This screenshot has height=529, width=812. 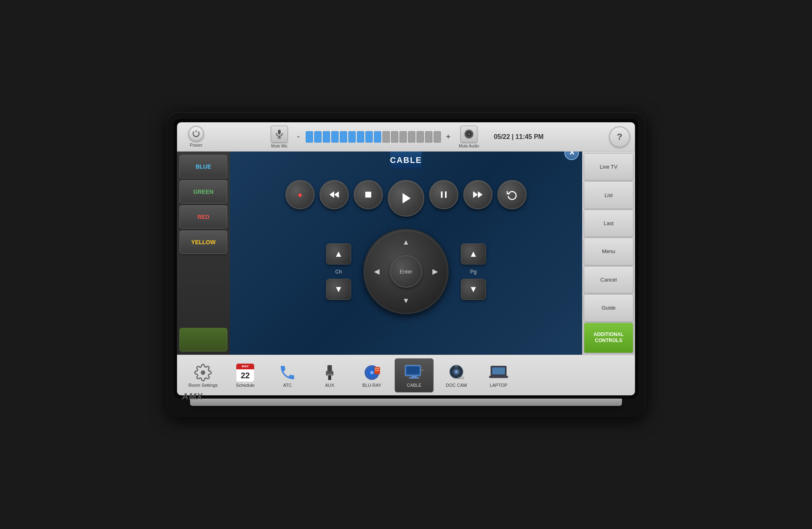 What do you see at coordinates (203, 340) in the screenshot?
I see `sidebar-bottom-panel` at bounding box center [203, 340].